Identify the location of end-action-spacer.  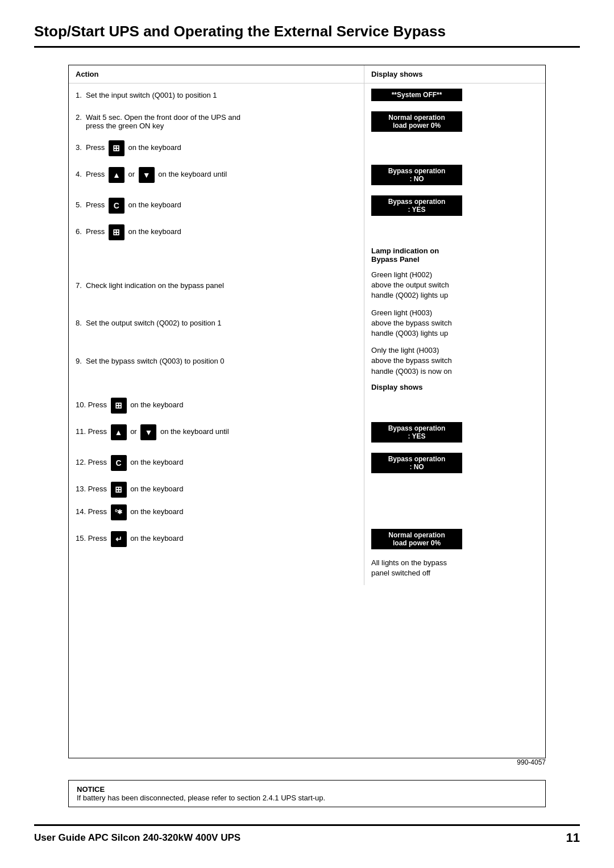
(217, 570).